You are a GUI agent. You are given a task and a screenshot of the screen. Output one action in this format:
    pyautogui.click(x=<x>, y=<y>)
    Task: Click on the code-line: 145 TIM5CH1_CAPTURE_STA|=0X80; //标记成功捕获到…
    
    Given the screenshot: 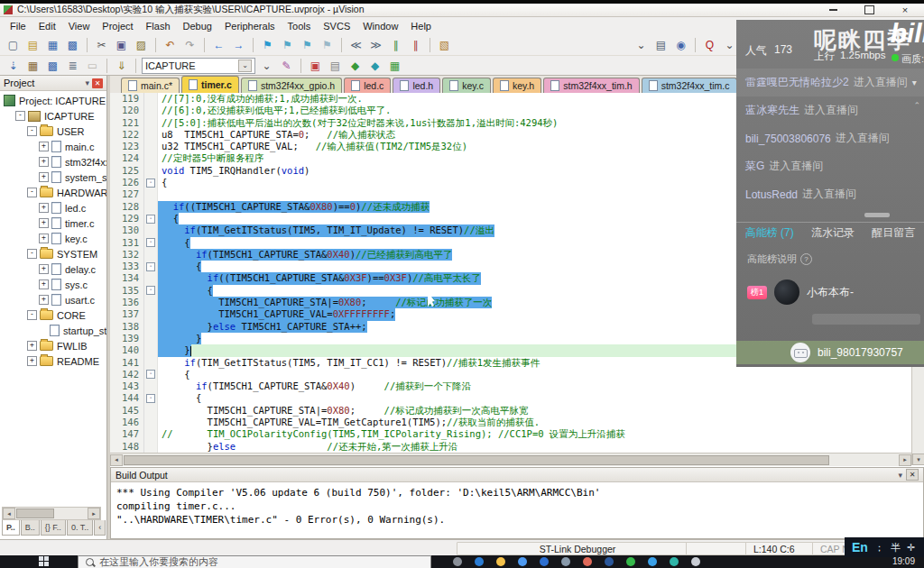 What is the action you would take?
    pyautogui.click(x=517, y=411)
    